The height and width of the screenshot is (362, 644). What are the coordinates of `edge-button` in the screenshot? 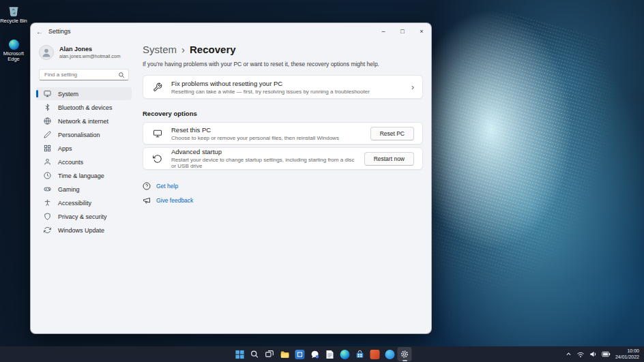 It's located at (345, 355).